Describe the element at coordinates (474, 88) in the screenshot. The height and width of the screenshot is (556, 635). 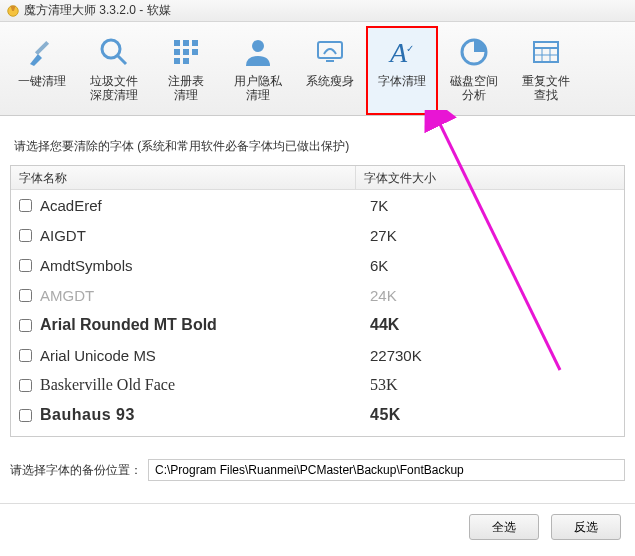
I see `tool-label: 磁盘空间 分析` at that location.